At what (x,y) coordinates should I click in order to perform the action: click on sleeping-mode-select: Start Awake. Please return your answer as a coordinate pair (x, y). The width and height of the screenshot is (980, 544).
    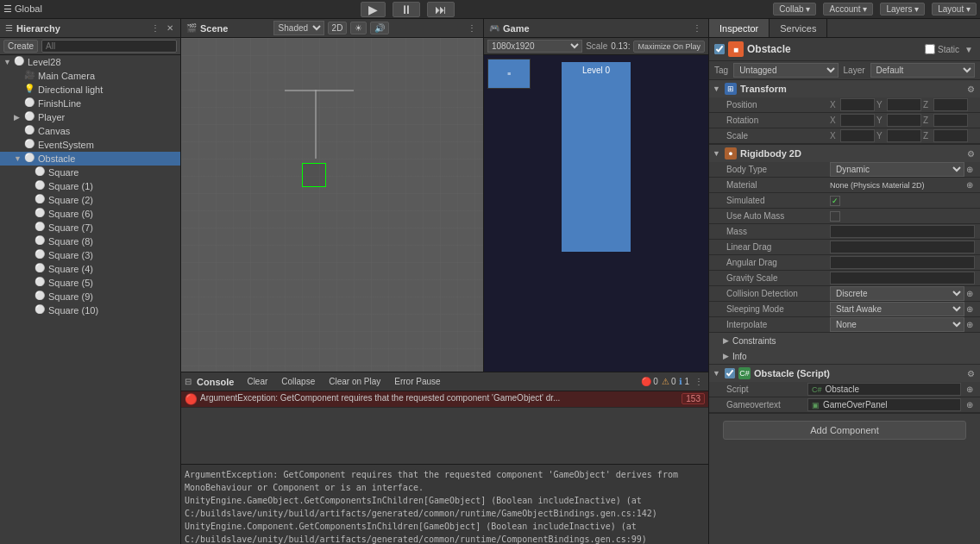
    Looking at the image, I should click on (897, 309).